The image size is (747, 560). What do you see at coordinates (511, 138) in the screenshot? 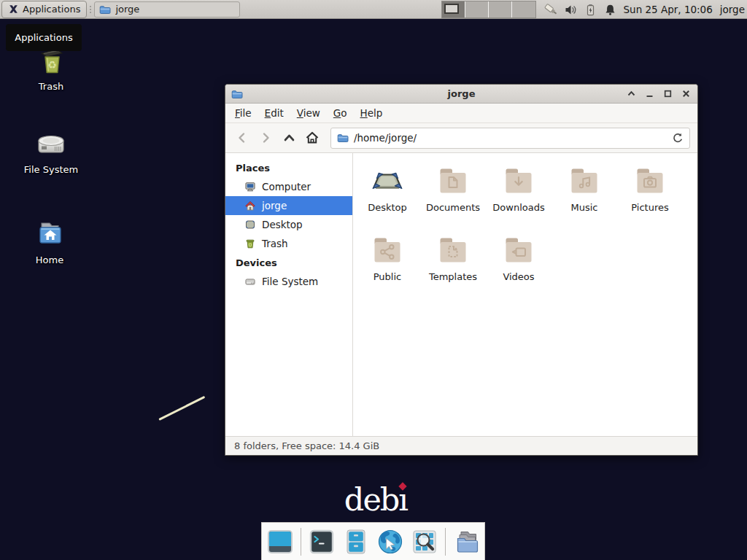
I see `current-path: /home/jorge/` at bounding box center [511, 138].